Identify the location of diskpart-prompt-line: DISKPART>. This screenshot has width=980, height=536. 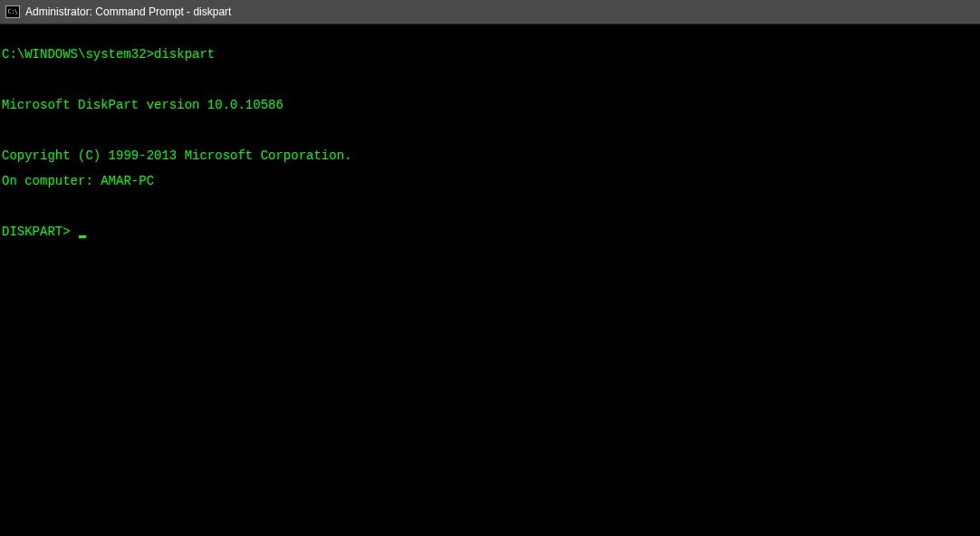
(490, 232).